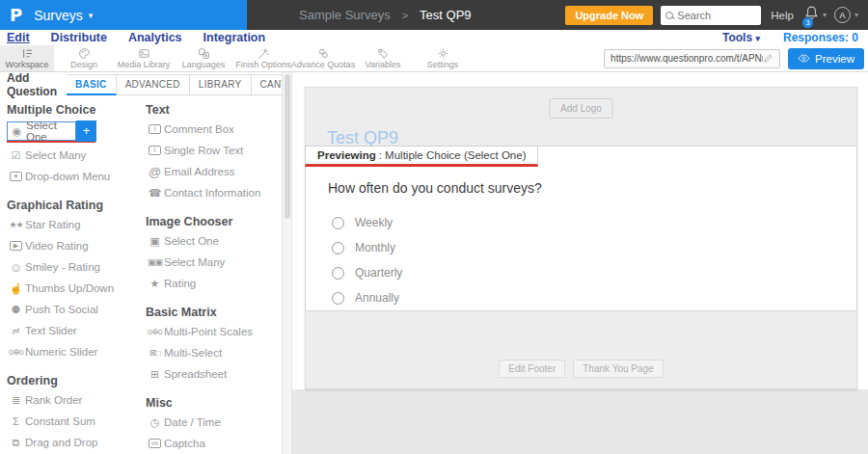 This screenshot has width=868, height=454. I want to click on tag-icon, so click(384, 54).